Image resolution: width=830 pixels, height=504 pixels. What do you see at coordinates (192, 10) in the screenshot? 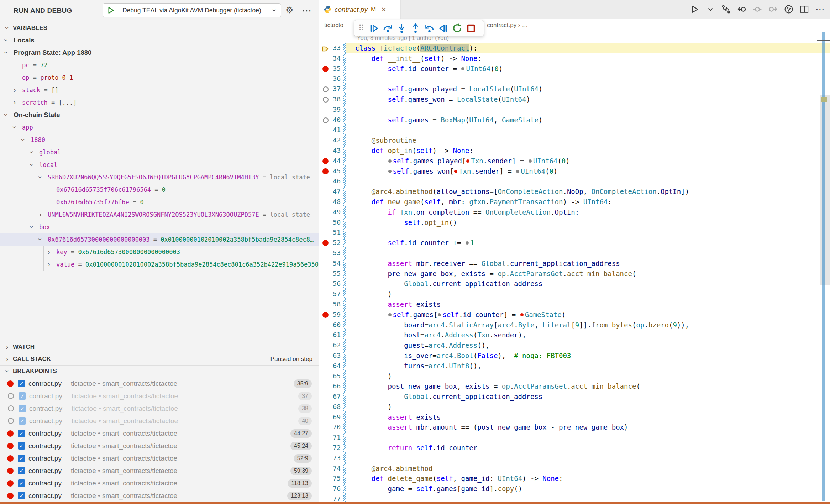
I see `debug-config-dropdown: Debug TEAL via AlgoKit AVM Debugger (tic…` at bounding box center [192, 10].